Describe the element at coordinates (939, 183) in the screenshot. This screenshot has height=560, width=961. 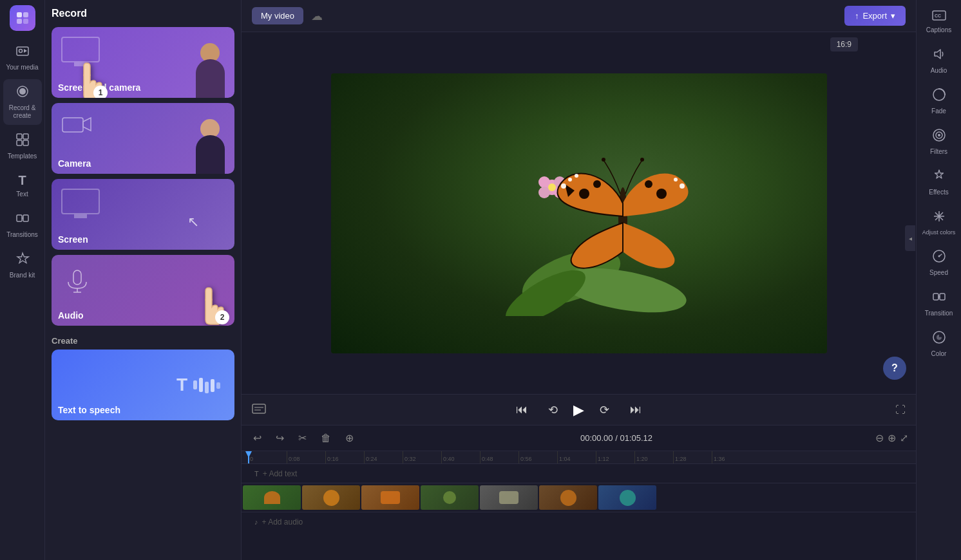
I see `right-sidebar-item-effects: Effects` at that location.